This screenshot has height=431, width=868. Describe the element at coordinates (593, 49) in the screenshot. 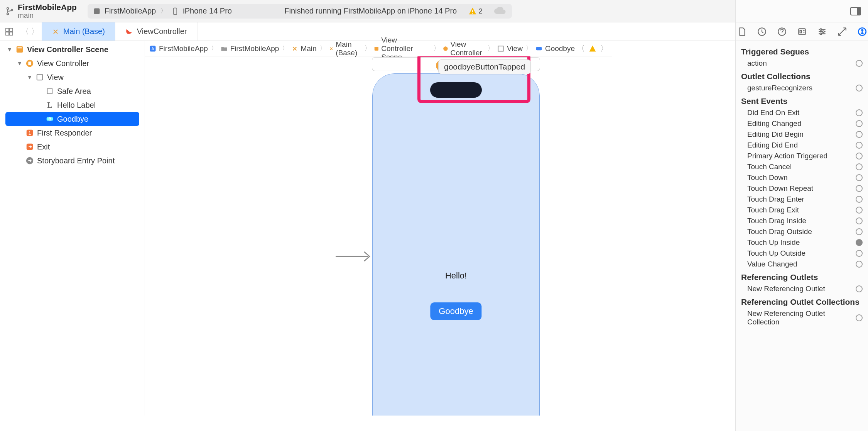

I see `warning-icon` at that location.